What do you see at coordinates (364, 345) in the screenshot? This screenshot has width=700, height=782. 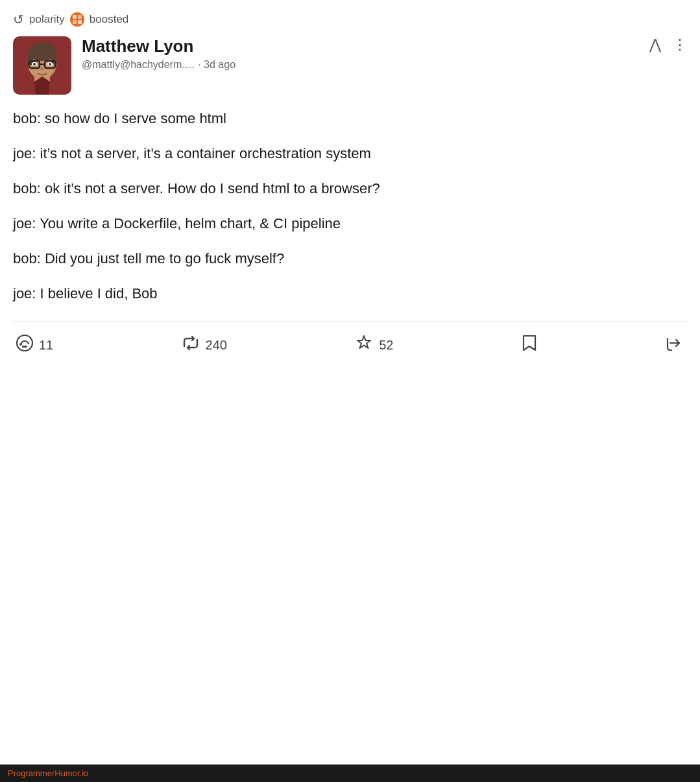 I see `star-icon` at bounding box center [364, 345].